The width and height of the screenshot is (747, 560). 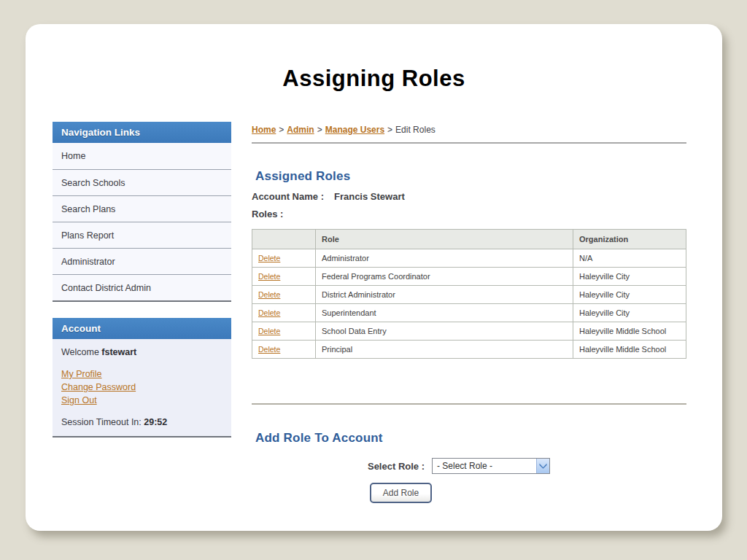 I want to click on assigned-roles-heading: Assigned Roles, so click(x=471, y=176).